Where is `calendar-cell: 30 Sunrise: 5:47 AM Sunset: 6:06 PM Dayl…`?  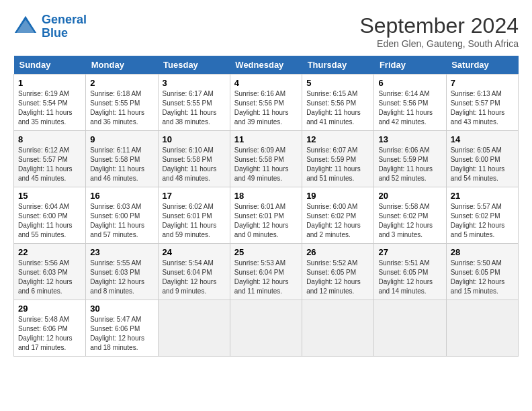 calendar-cell: 30 Sunrise: 5:47 AM Sunset: 6:06 PM Dayl… is located at coordinates (122, 328).